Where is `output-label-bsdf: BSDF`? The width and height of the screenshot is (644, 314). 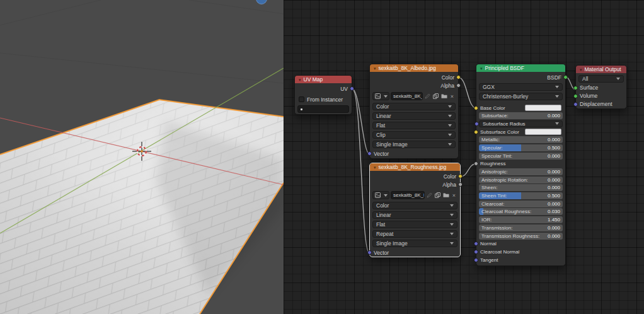 output-label-bsdf: BSDF is located at coordinates (555, 78).